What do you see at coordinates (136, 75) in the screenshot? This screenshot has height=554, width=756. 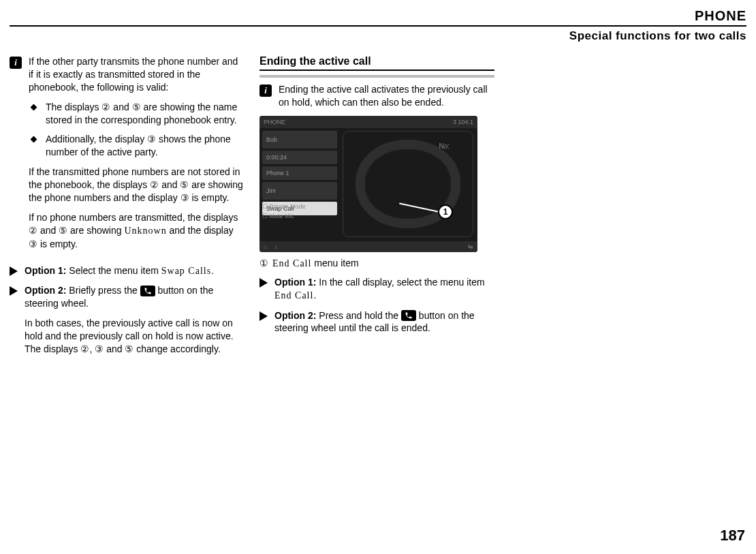 I see `info-intro: If the other party transmits the phone n…` at bounding box center [136, 75].